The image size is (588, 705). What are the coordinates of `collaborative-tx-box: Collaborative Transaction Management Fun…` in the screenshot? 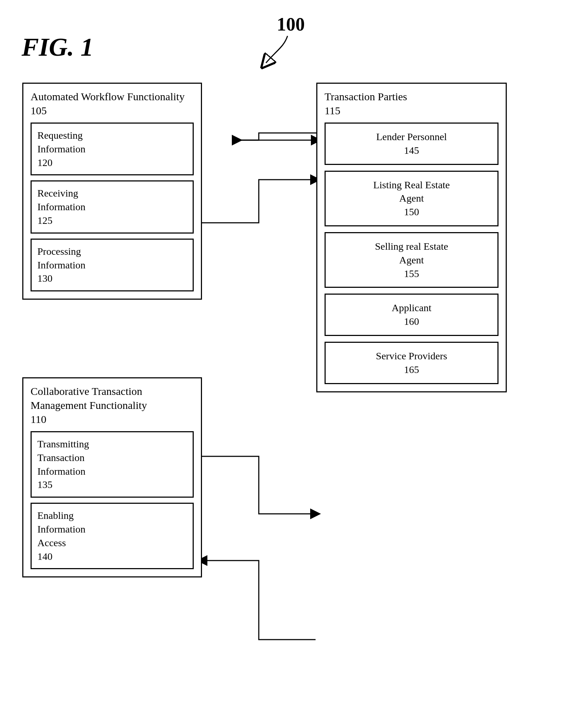 It's located at (112, 477).